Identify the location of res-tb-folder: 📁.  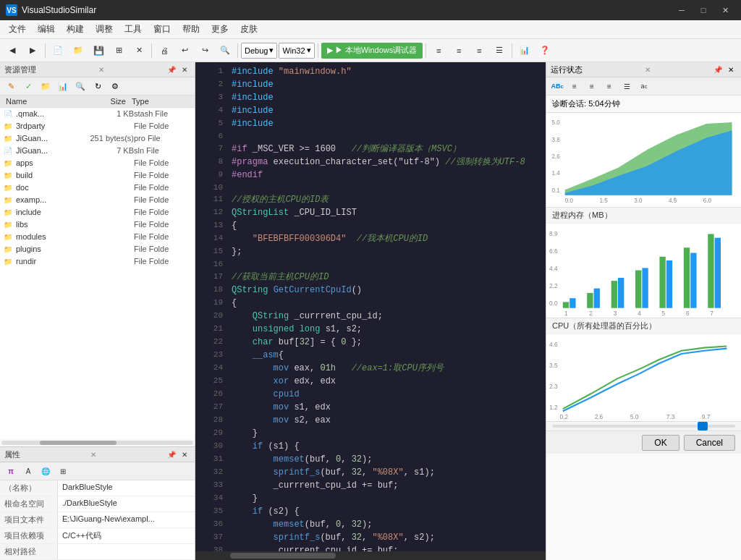
(46, 86).